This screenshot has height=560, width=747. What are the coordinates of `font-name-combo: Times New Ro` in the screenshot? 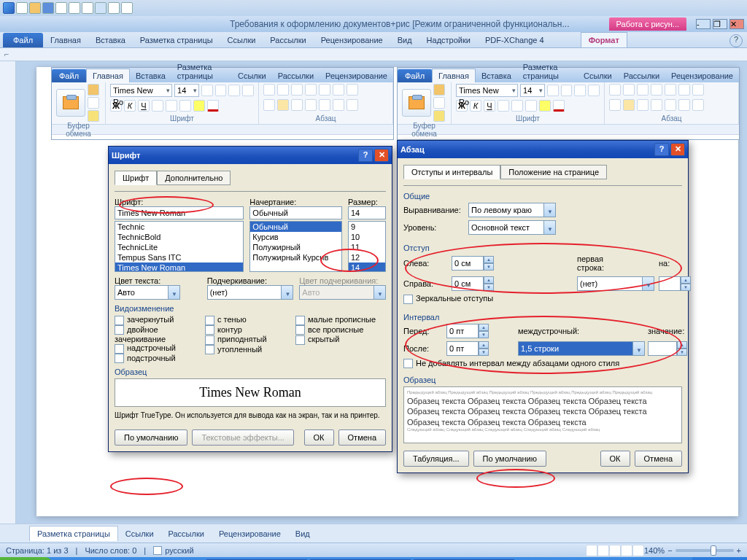 It's located at (142, 90).